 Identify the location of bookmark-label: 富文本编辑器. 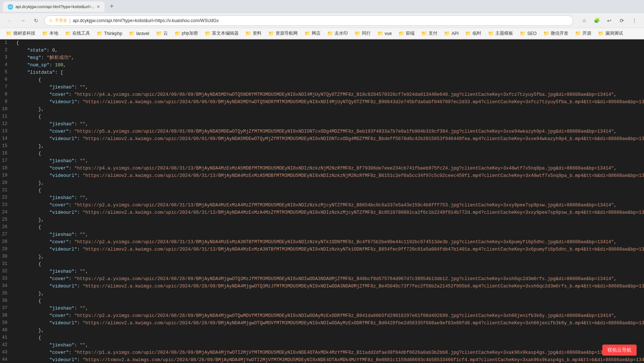
(225, 33).